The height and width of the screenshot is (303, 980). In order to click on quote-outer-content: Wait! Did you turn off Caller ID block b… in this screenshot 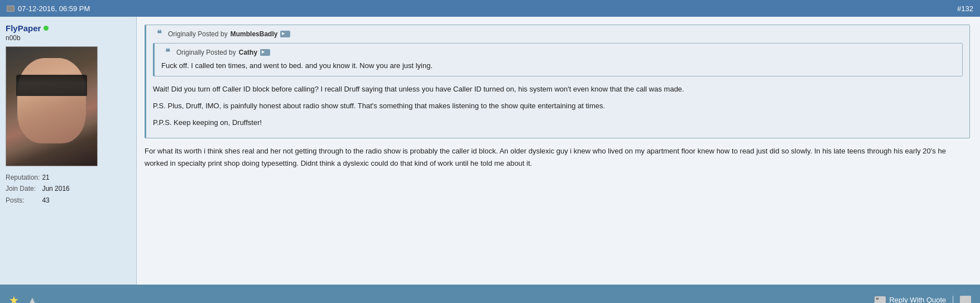, I will do `click(558, 106)`.